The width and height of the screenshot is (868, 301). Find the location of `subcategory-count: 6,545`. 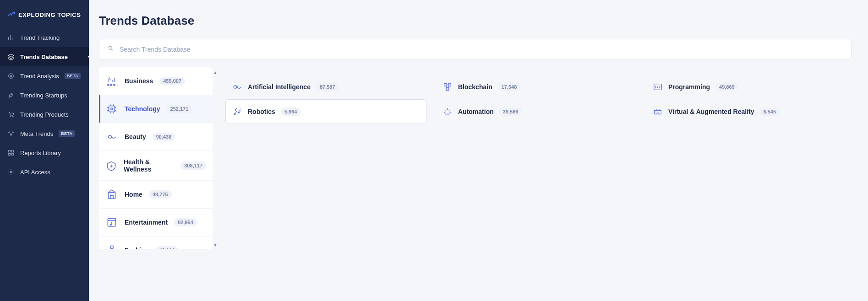

subcategory-count: 6,545 is located at coordinates (770, 112).